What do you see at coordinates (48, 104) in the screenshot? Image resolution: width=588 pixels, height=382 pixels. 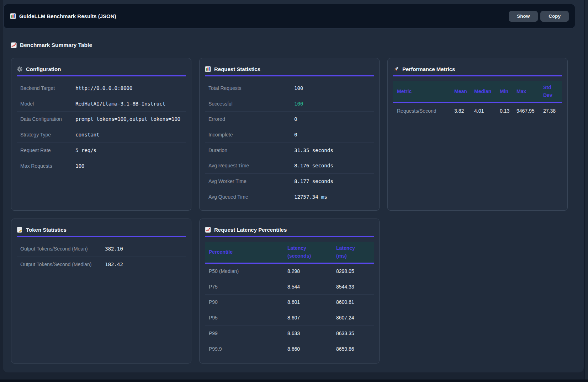 I see `kv-label: Model` at bounding box center [48, 104].